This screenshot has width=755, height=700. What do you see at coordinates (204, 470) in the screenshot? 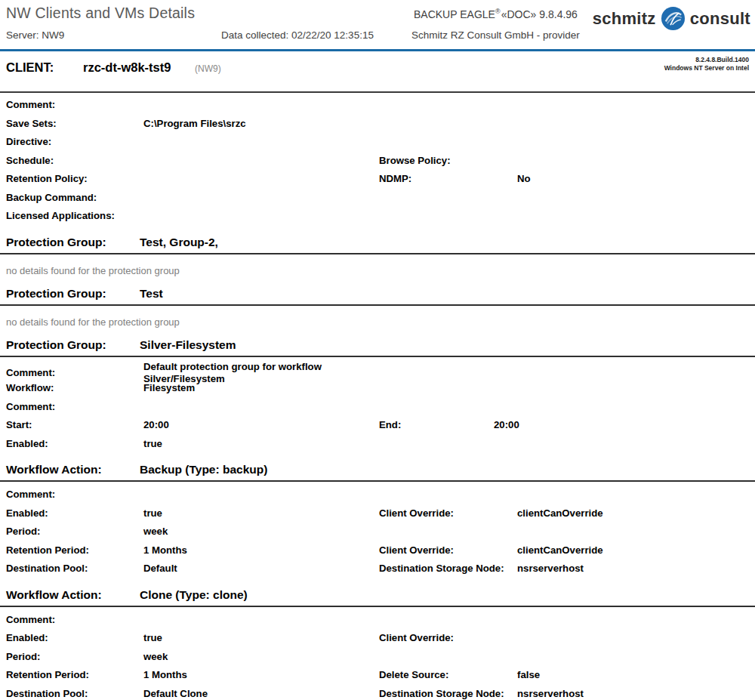
I see `section-heading-value: Backup (Type: backup)` at bounding box center [204, 470].